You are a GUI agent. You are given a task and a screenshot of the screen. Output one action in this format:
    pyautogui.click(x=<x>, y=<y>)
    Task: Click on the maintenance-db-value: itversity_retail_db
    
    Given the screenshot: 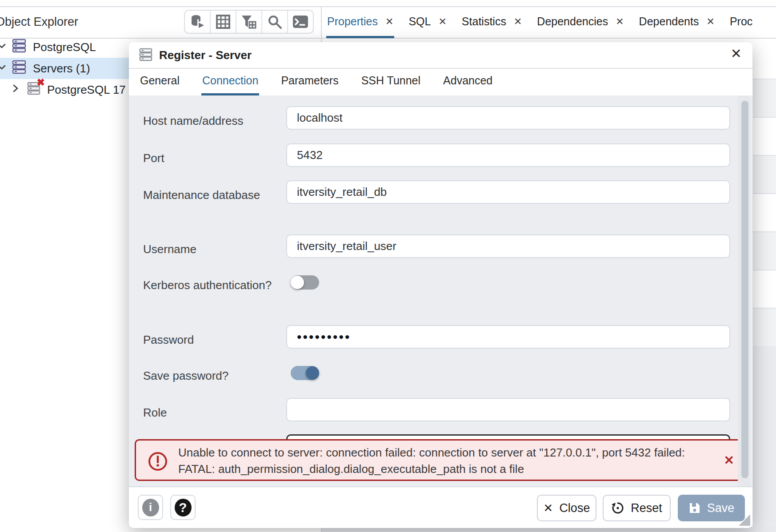 What is the action you would take?
    pyautogui.click(x=342, y=192)
    